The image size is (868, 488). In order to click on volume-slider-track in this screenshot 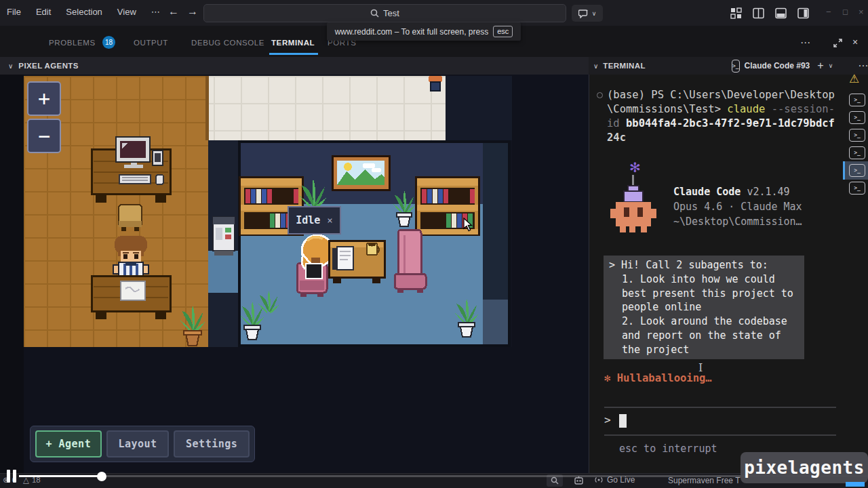, I will do `click(60, 476)`.